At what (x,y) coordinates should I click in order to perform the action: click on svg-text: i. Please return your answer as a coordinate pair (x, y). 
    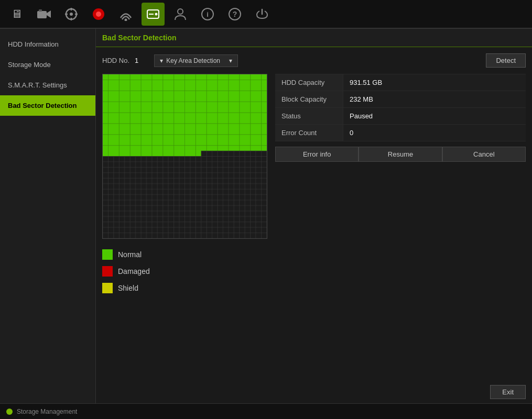
    Looking at the image, I should click on (208, 15).